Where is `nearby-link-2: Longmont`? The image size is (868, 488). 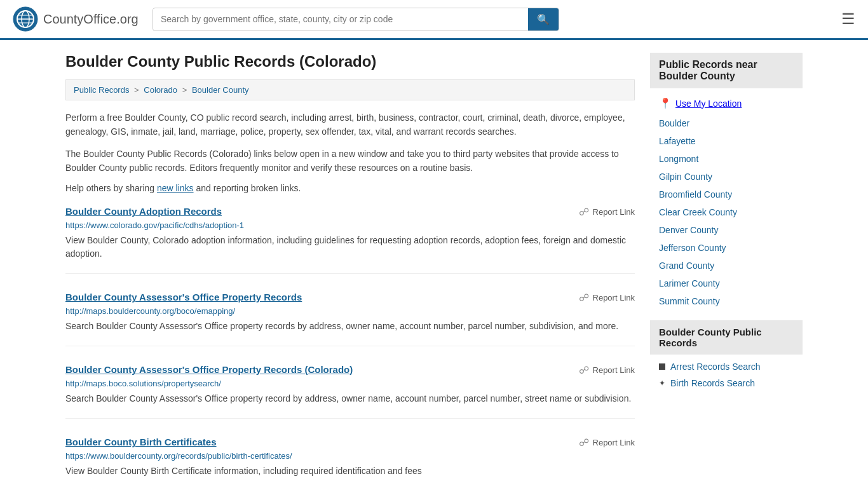 nearby-link-2: Longmont is located at coordinates (679, 159).